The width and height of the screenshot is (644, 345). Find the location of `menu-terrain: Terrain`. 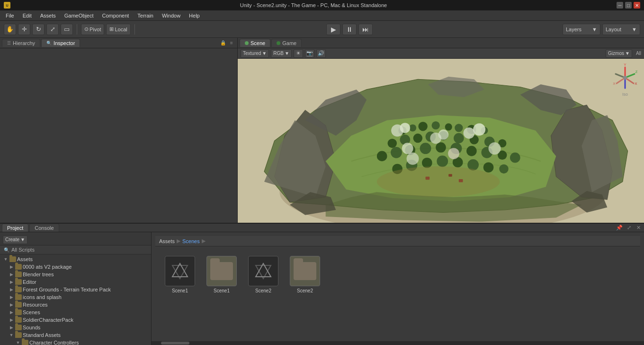

menu-terrain: Terrain is located at coordinates (145, 16).